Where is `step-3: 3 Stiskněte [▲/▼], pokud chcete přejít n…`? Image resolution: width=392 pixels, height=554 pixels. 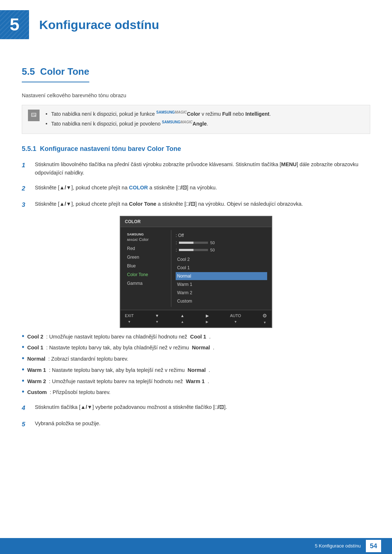
step-3: 3 Stiskněte [▲/▼], pokud chcete přejít n… is located at coordinates (196, 205).